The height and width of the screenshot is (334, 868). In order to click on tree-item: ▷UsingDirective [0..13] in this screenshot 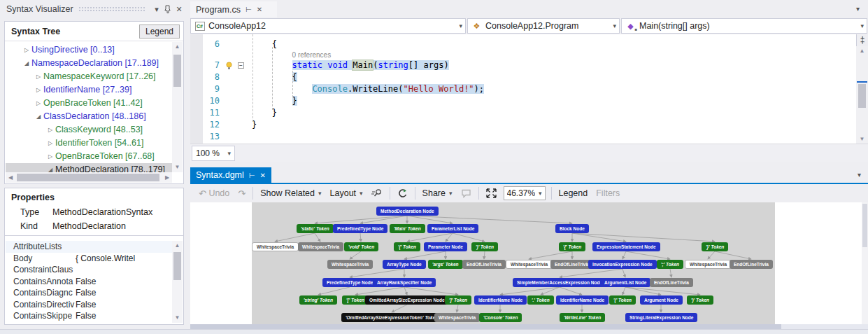, I will do `click(89, 50)`.